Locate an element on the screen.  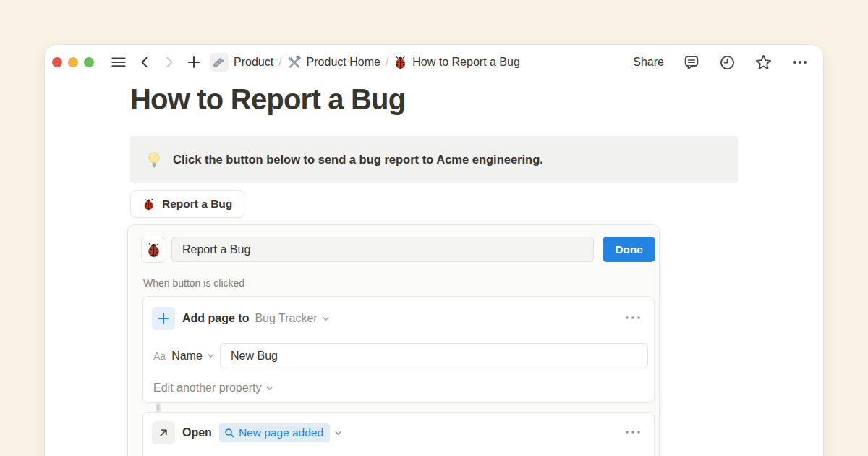
open-target-chip: New page added is located at coordinates (275, 433).